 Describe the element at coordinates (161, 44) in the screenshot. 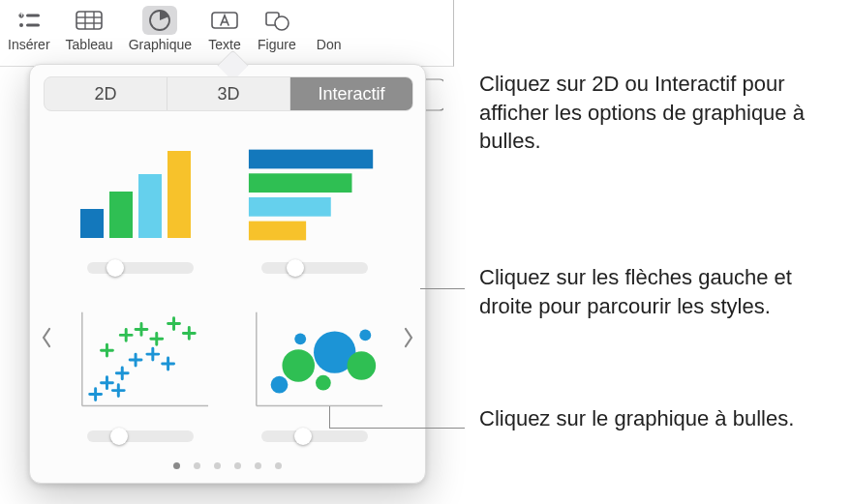

I see `toolbar-item-label: Graphique` at that location.